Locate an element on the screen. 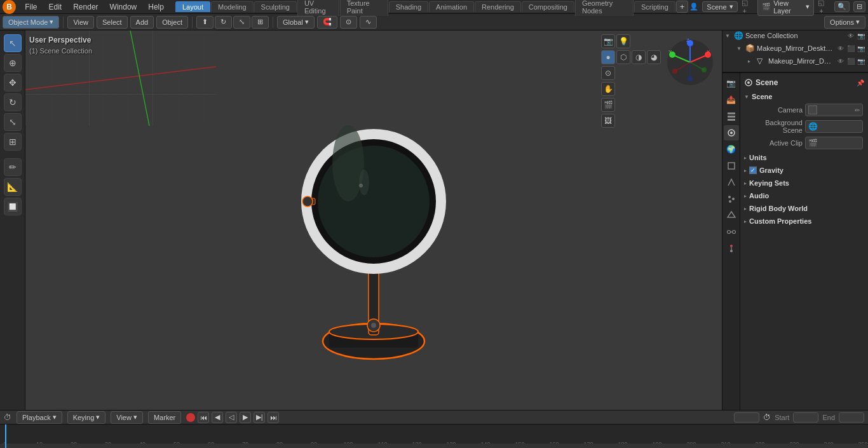 Image resolution: width=868 pixels, height=448 pixels. rotate-tool: ↻ is located at coordinates (13, 102).